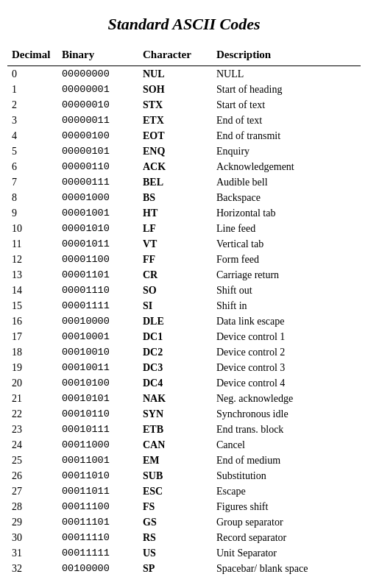 The width and height of the screenshot is (368, 588). Describe the element at coordinates (98, 213) in the screenshot. I see `cell-binary: 00001001` at that location.